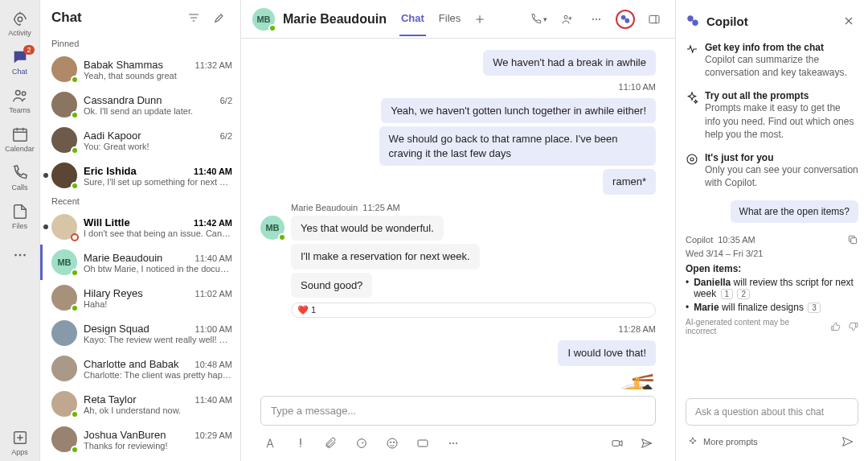 Image resolution: width=868 pixels, height=461 pixels. I want to click on filter-icon, so click(194, 18).